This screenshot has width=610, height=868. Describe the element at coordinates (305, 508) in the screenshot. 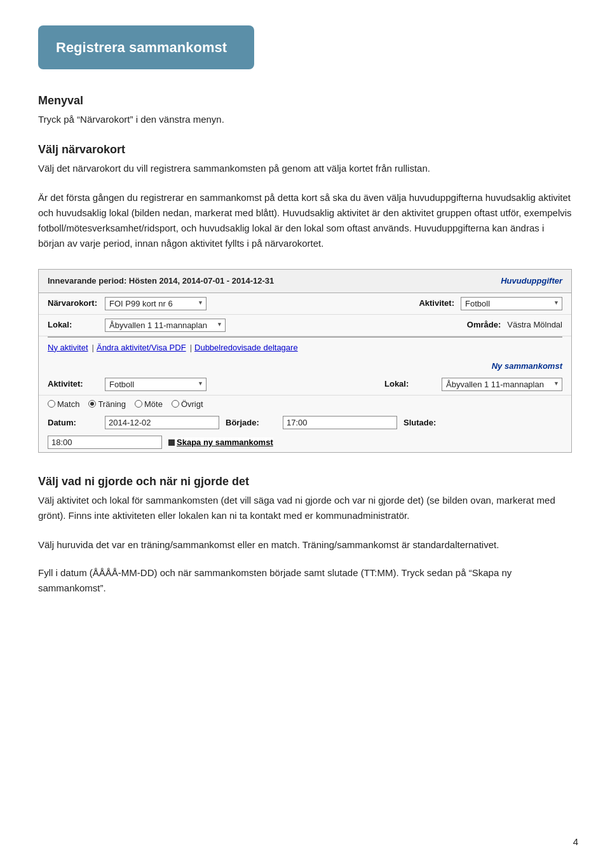

I see `valj-vad-body: Välj aktivitet och lokal för sammankomst…` at that location.